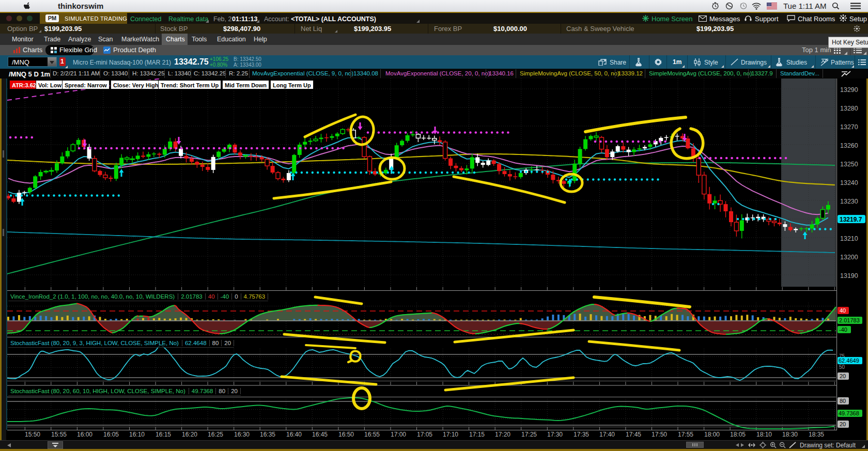 The height and width of the screenshot is (451, 868). Describe the element at coordinates (849, 201) in the screenshot. I see `svg-text: 13230` at that location.